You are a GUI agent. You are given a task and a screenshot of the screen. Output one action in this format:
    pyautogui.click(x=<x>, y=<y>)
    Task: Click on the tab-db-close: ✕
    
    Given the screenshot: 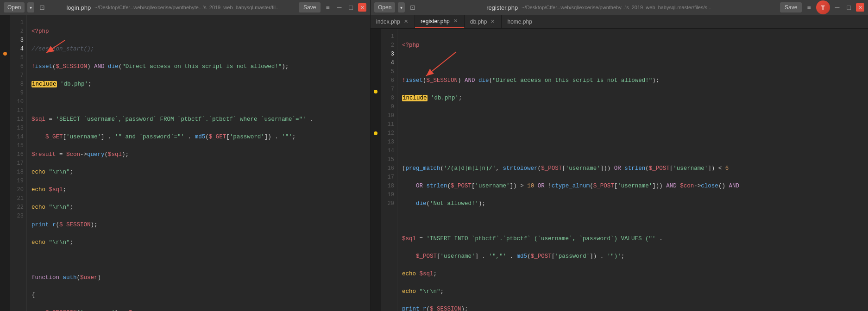 What is the action you would take?
    pyautogui.click(x=493, y=21)
    